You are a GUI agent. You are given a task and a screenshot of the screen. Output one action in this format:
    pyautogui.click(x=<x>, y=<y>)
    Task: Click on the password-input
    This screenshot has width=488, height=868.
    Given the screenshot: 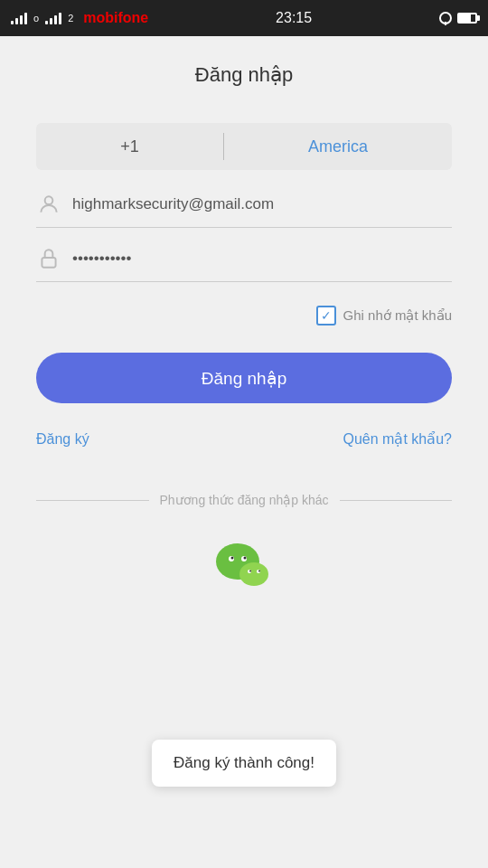 What is the action you would take?
    pyautogui.click(x=262, y=259)
    